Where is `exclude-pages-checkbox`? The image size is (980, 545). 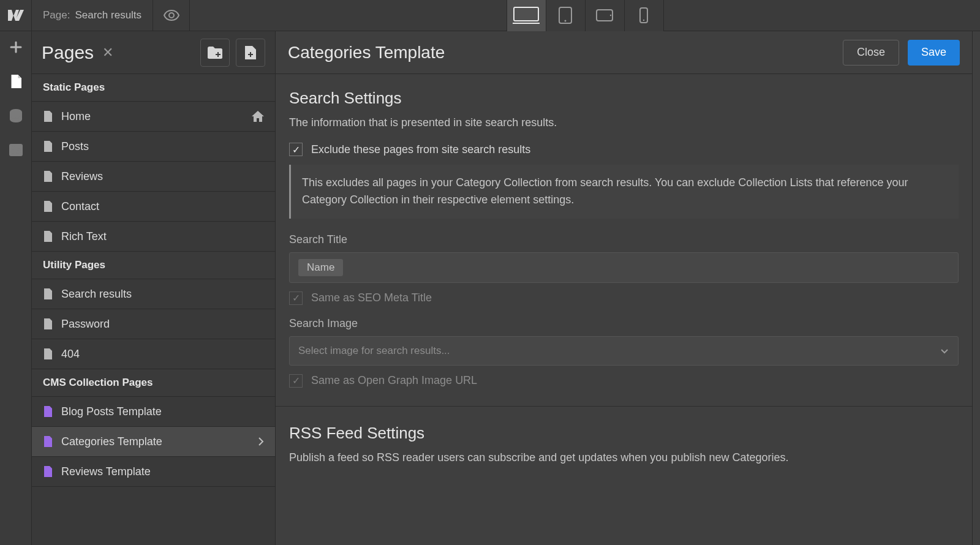
exclude-pages-checkbox is located at coordinates (296, 149).